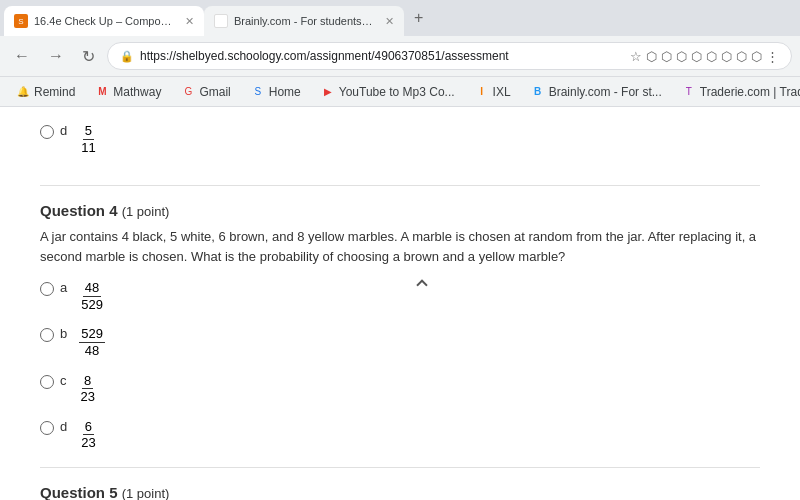  I want to click on question-5-section: Question 5 (1 point) One bag contains 2 …, so click(400, 492).